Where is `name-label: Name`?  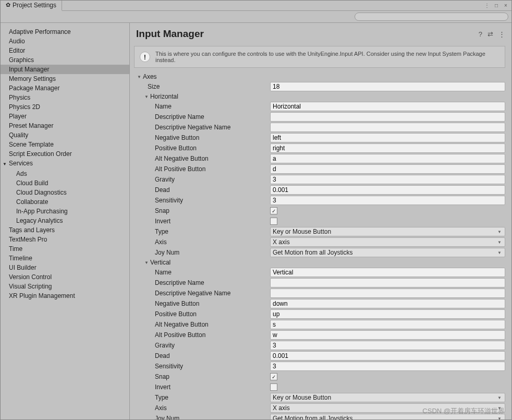
name-label: Name is located at coordinates (213, 272).